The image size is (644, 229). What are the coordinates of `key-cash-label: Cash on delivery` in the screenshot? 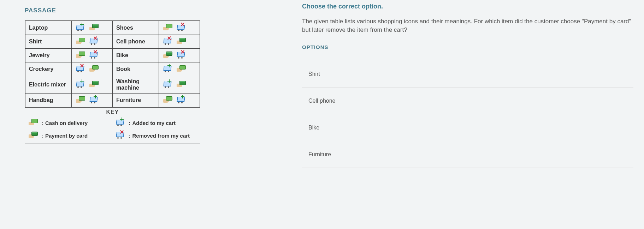 It's located at (66, 123).